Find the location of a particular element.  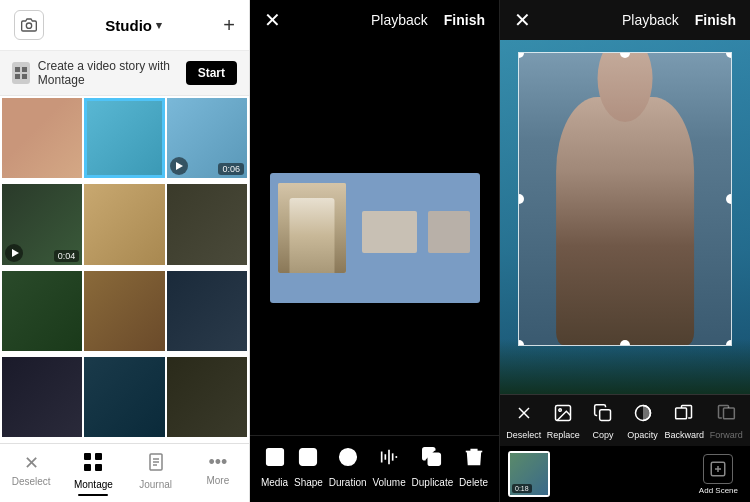

toolbar-volume-label: Volume is located at coordinates (388, 482).